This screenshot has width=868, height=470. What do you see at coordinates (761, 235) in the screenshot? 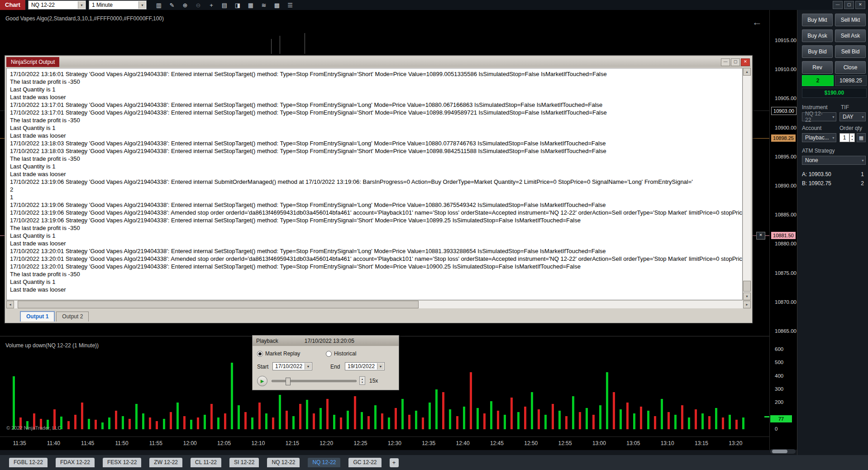
I see `close-position-button: ✕` at bounding box center [761, 235].